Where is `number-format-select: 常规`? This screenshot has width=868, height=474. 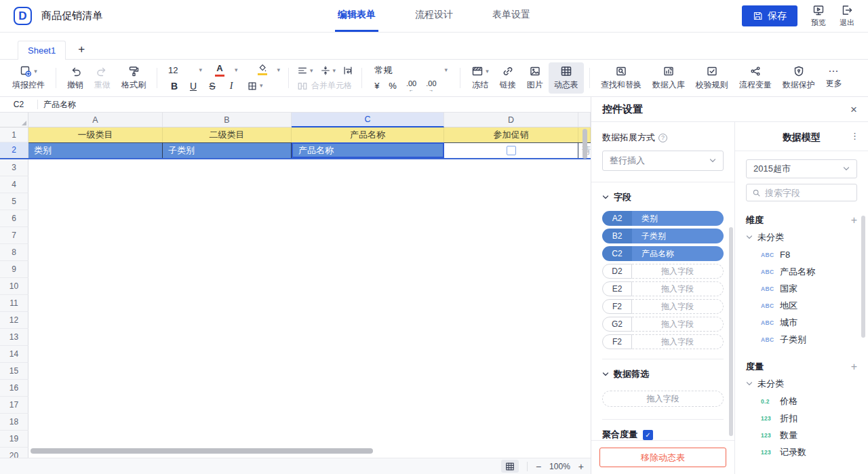 number-format-select: 常规 is located at coordinates (411, 71).